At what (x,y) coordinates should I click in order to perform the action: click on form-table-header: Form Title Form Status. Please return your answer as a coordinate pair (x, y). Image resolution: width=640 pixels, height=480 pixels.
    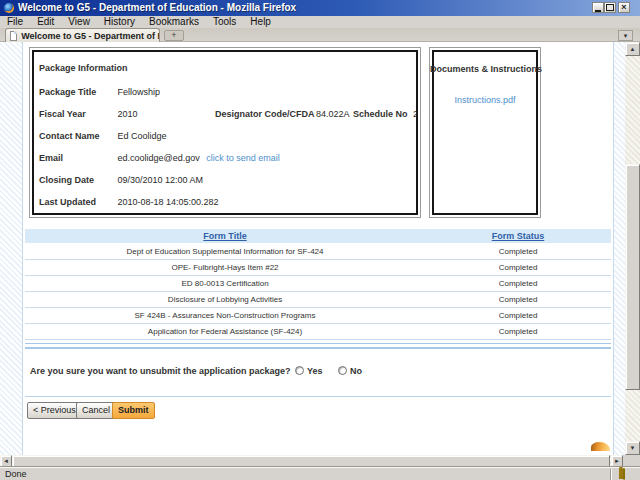
    Looking at the image, I should click on (318, 236).